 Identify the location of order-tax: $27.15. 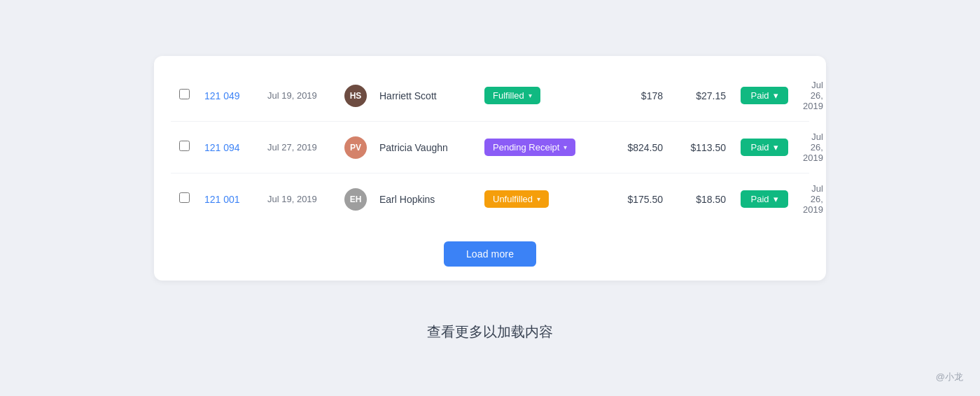
(694, 96).